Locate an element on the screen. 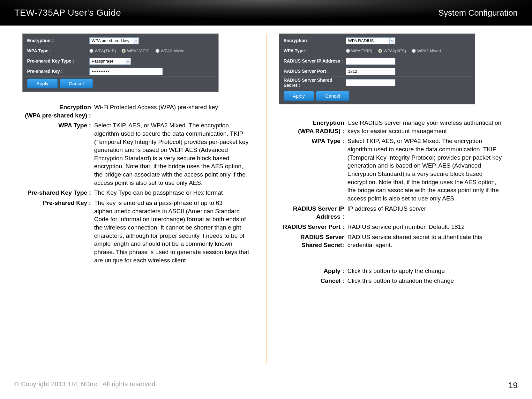 Image resolution: width=532 pixels, height=399 pixels. def-term: Pre-shared Key : is located at coordinates (58, 232).